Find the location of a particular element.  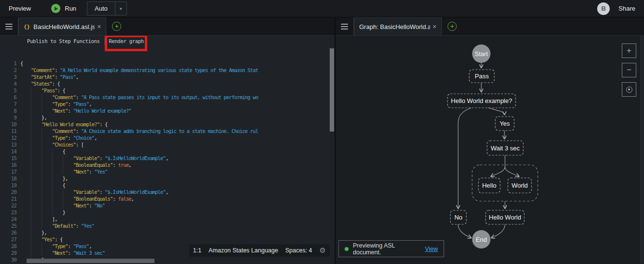

code-line: 6 "Comment": "A Pass state passes its in… is located at coordinates (167, 97).